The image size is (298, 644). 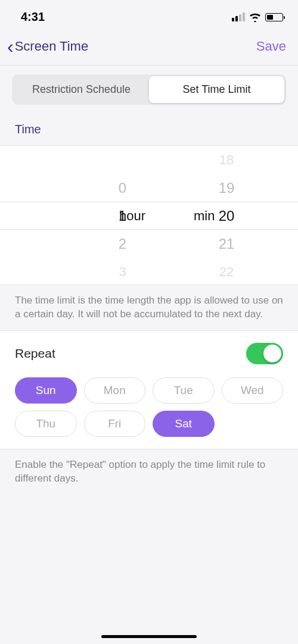 What do you see at coordinates (149, 472) in the screenshot?
I see `repeat-help-text: Enable the "Repeat" option to apply the …` at bounding box center [149, 472].